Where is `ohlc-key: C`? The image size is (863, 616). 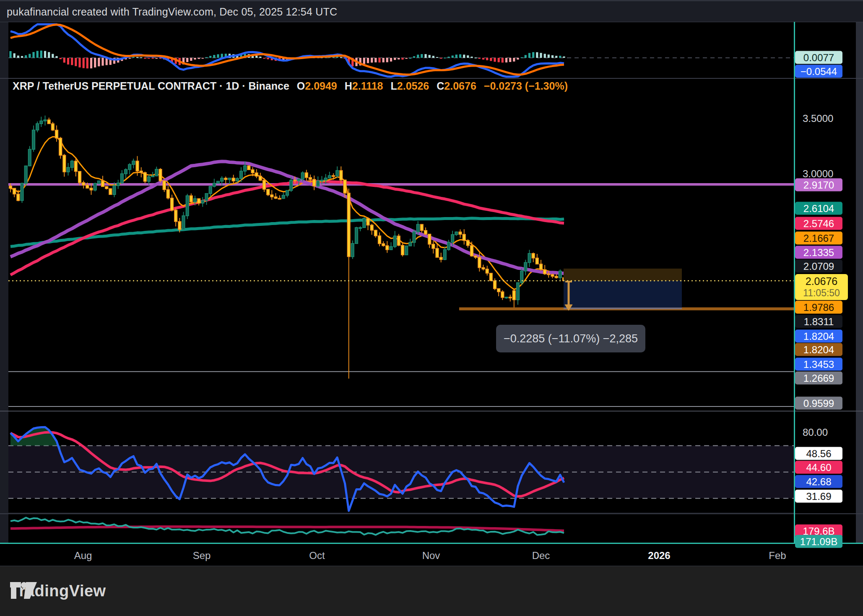
ohlc-key: C is located at coordinates (440, 86).